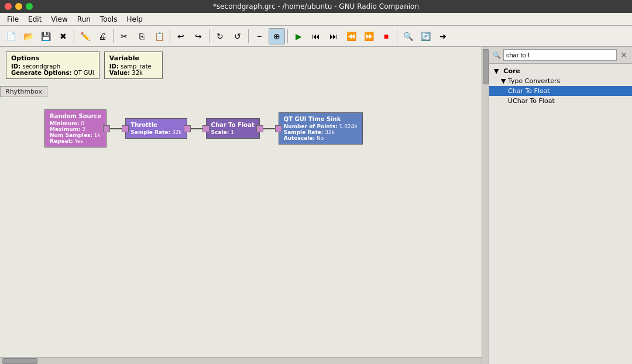 This screenshot has height=364, width=632. I want to click on type-converters-label: Type Converters, so click(534, 81).